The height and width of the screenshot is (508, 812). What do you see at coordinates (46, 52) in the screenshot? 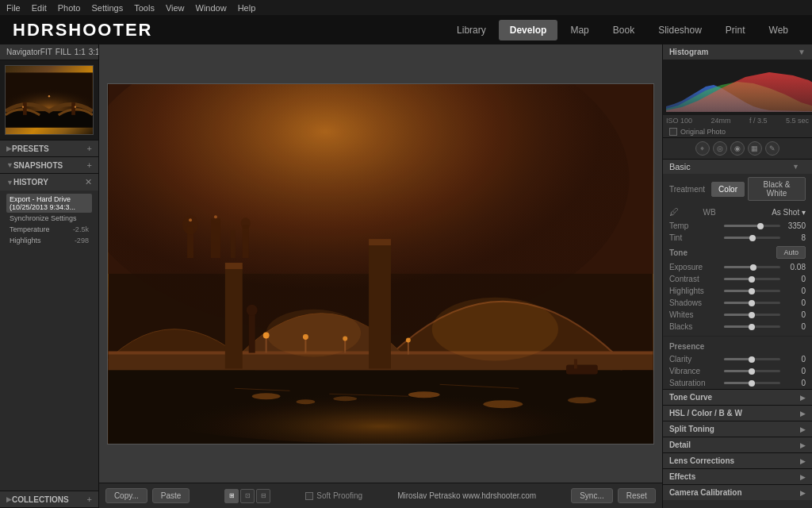
I see `nav-fit: FIT` at bounding box center [46, 52].